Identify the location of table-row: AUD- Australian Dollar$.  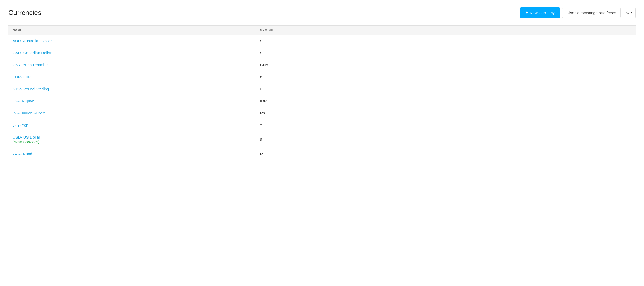
(322, 41).